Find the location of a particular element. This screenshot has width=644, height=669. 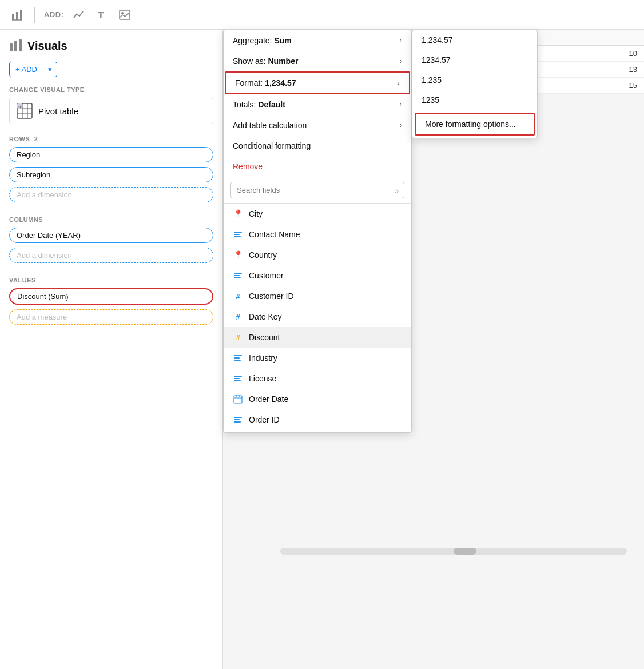

search-input is located at coordinates (317, 190).